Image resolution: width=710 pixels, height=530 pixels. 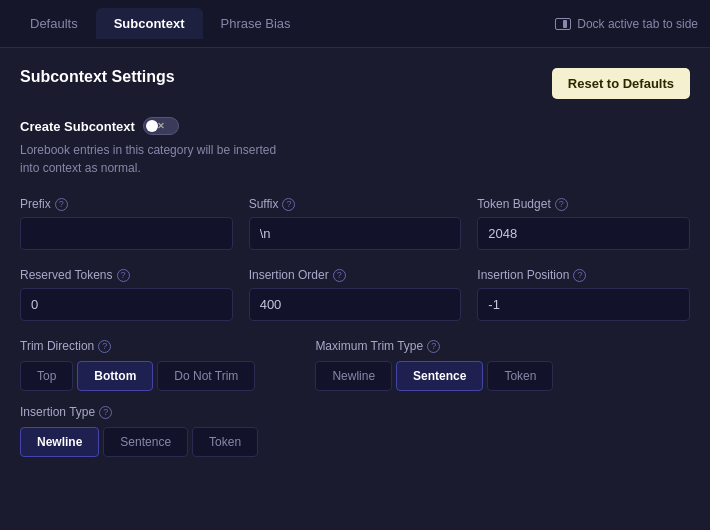 What do you see at coordinates (126, 304) in the screenshot?
I see `reserved-tokens-input` at bounding box center [126, 304].